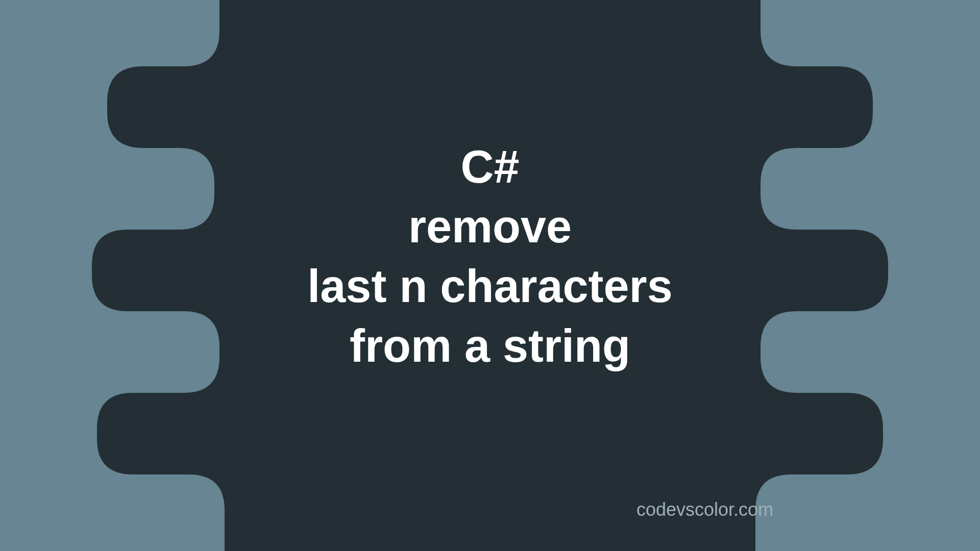 This screenshot has height=551, width=980. I want to click on title-line-2: remove, so click(490, 227).